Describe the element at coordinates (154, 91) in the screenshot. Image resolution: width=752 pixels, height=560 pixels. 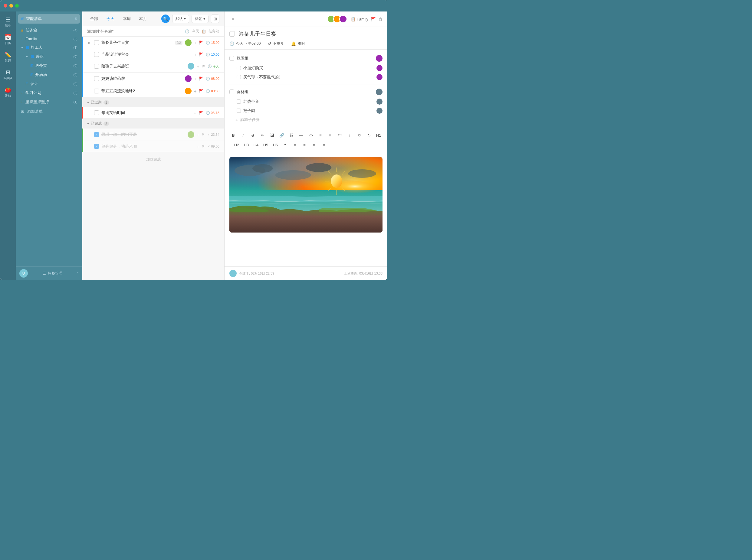
I see `task-row: 带豆豆刷流浪地球2 + 🚩 🕐 09:50` at that location.